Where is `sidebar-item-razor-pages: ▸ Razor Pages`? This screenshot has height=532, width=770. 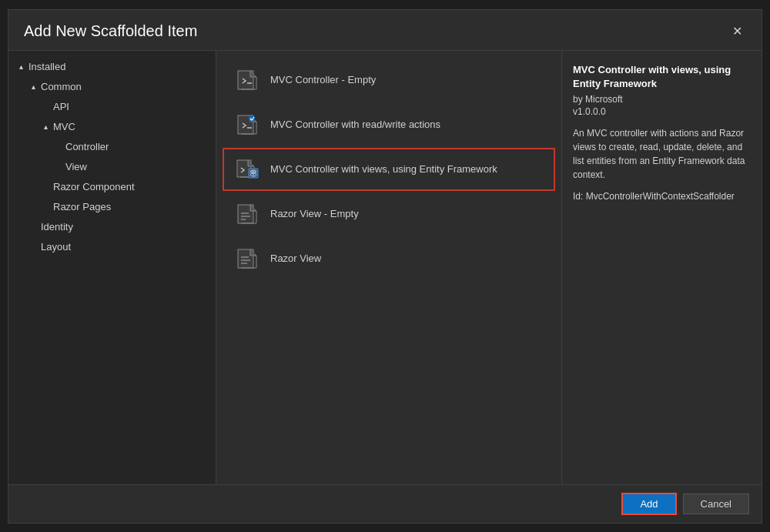
sidebar-item-razor-pages: ▸ Razor Pages is located at coordinates (112, 207).